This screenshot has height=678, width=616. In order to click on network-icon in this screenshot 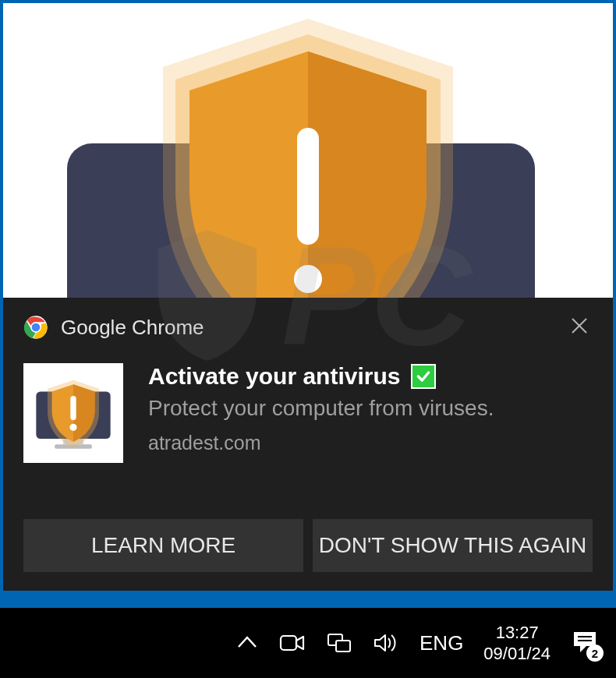, I will do `click(339, 643)`.